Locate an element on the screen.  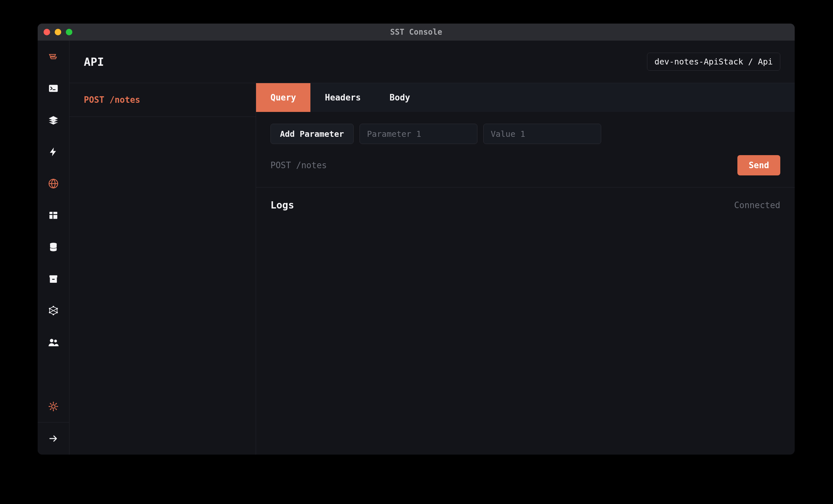
functions-icon is located at coordinates (53, 152).